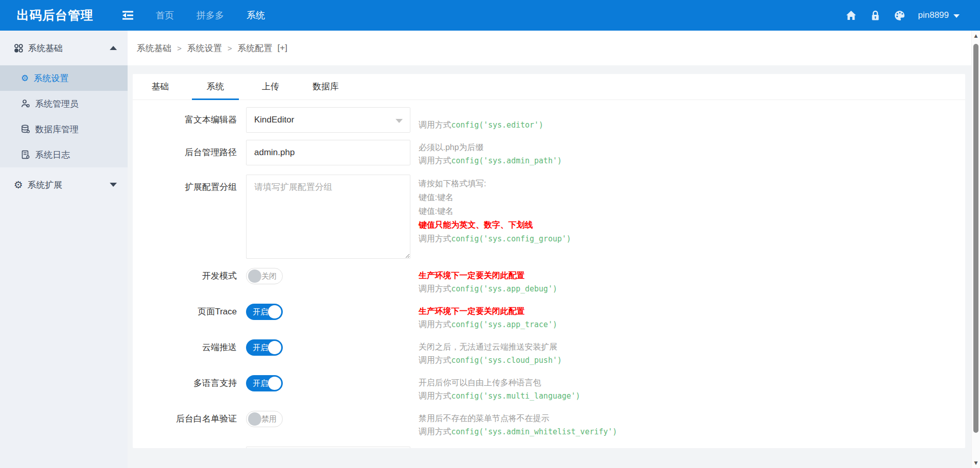 This screenshot has height=468, width=980. I want to click on dev-mode-toggle: 关闭, so click(264, 276).